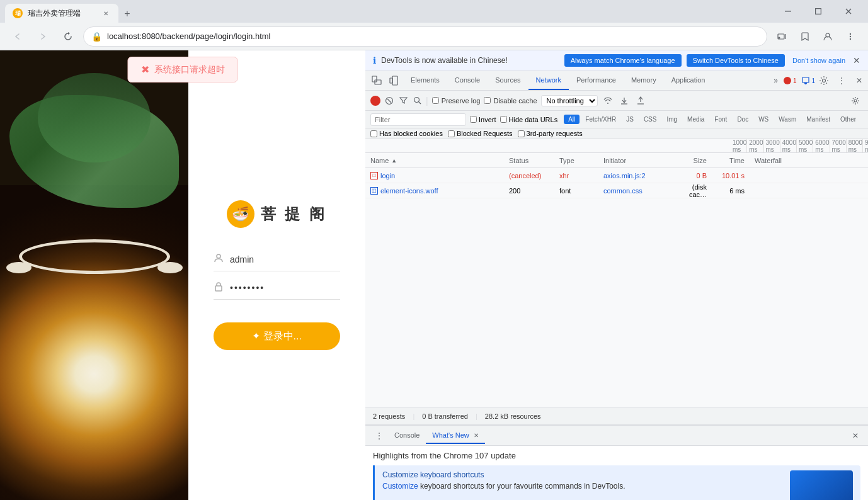 This screenshot has width=868, height=500. Describe the element at coordinates (467, 81) in the screenshot. I see `tab-console: Console` at that location.